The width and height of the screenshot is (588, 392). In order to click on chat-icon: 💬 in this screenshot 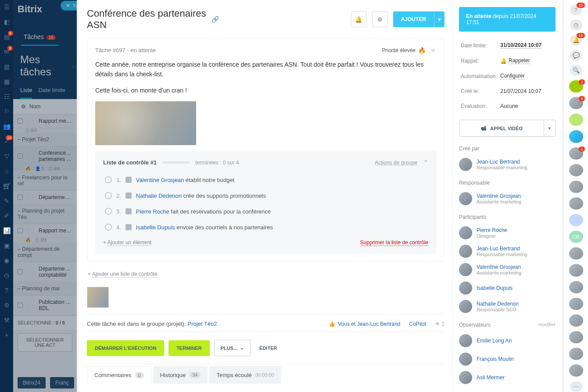, I will do `click(576, 55)`.